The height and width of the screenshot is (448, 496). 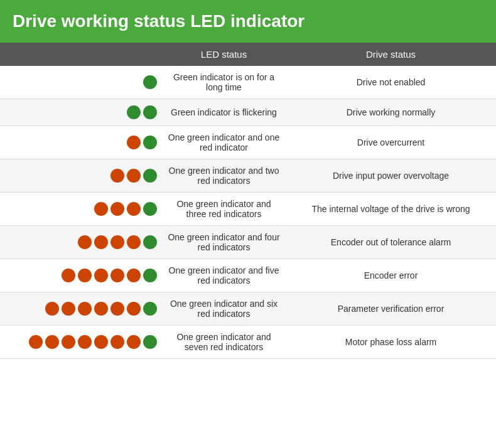 I want to click on drive-status: Encoder out of tolerance alarm, so click(x=391, y=242).